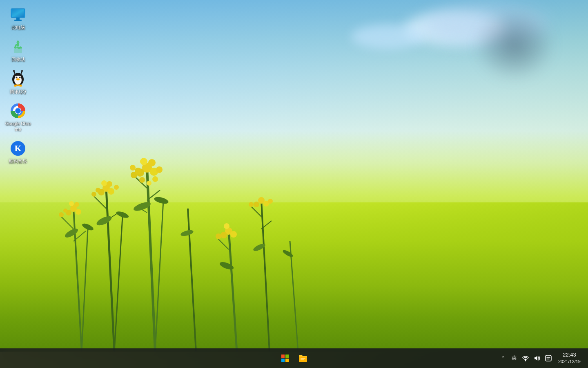 The image size is (588, 368). I want to click on start-button, so click(285, 358).